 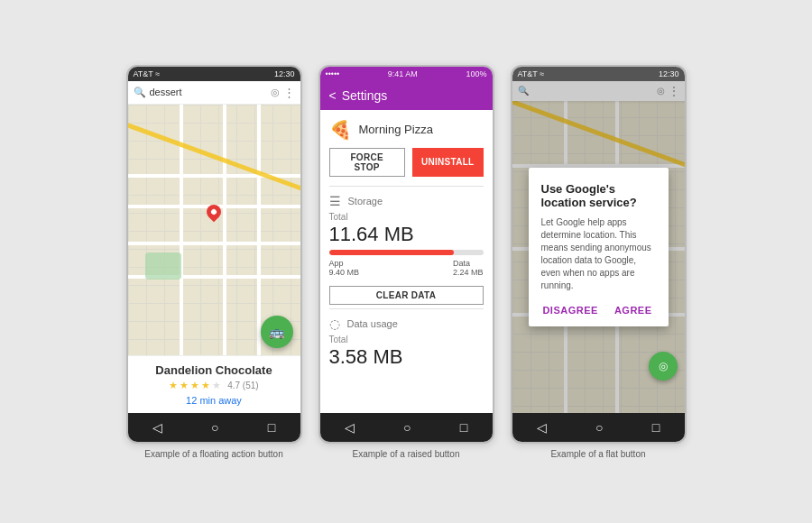 I want to click on recents-nav-icon2: □, so click(x=464, y=427).